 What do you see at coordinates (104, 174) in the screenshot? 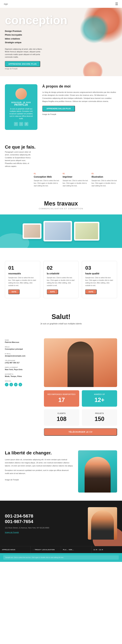
I see `service-num-3: 03.` at bounding box center [104, 174].